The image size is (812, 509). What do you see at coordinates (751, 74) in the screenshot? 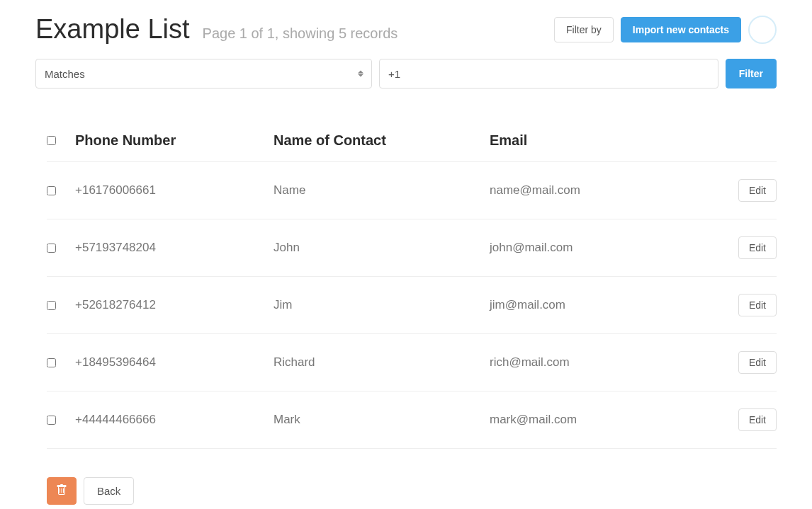
I see `filter-button: Filter` at bounding box center [751, 74].